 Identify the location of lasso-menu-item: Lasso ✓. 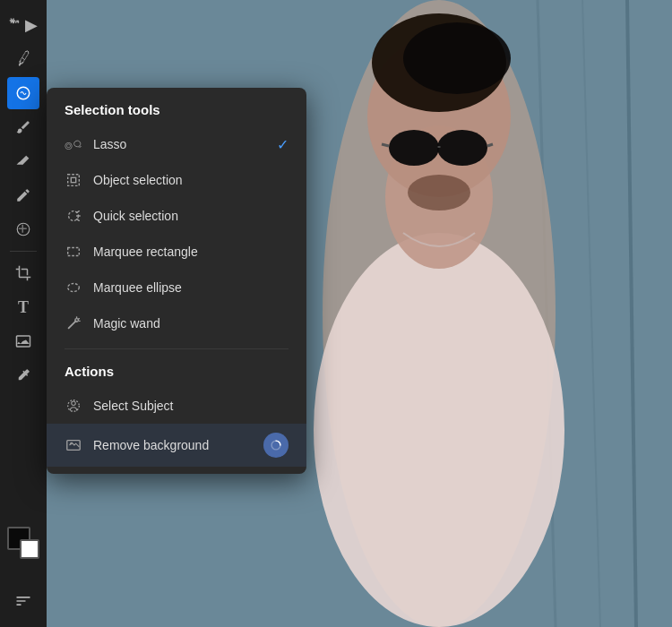
(177, 144).